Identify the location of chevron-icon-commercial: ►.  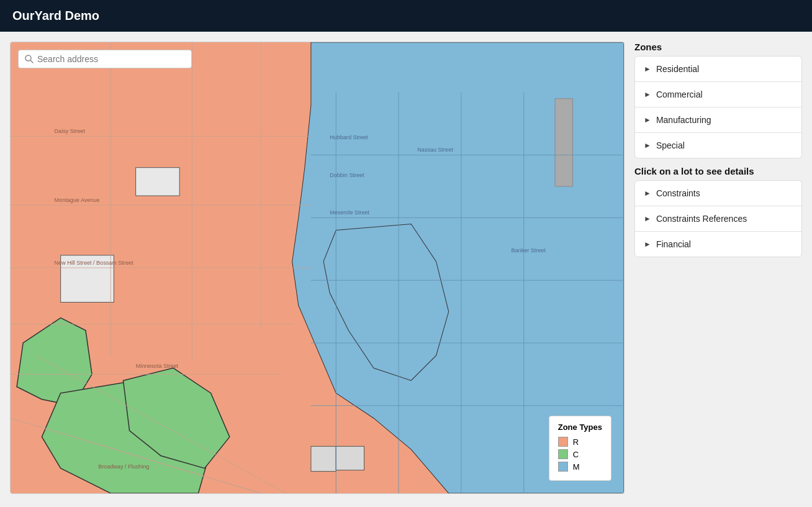
(647, 94).